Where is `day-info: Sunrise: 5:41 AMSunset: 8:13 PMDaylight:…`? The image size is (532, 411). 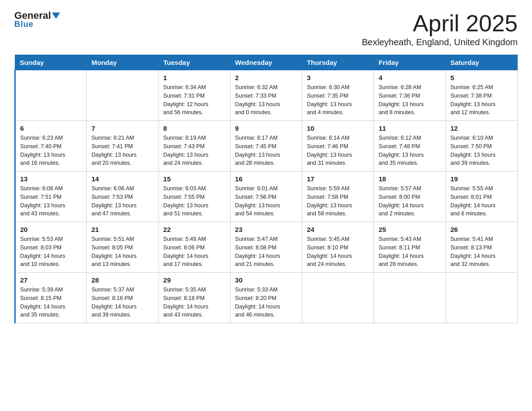
day-info: Sunrise: 5:41 AMSunset: 8:13 PMDaylight:… is located at coordinates (482, 252).